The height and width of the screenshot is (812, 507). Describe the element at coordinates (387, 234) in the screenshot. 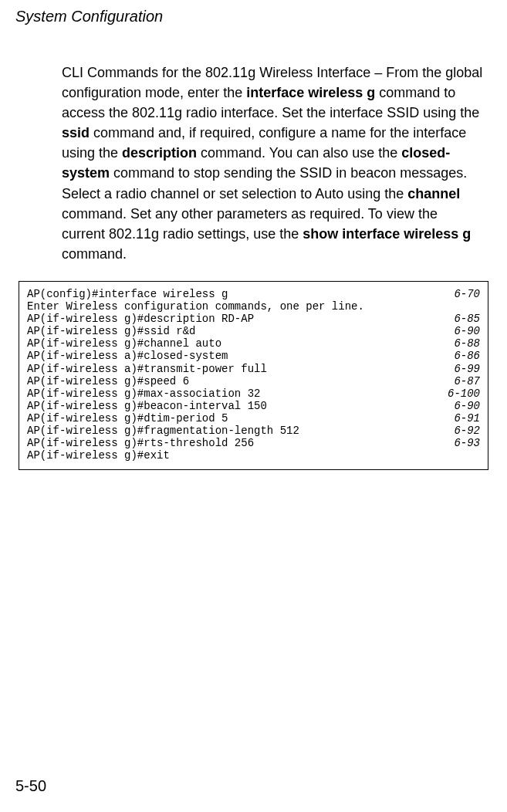

I see `para-bold-6: show interface wireless g` at that location.